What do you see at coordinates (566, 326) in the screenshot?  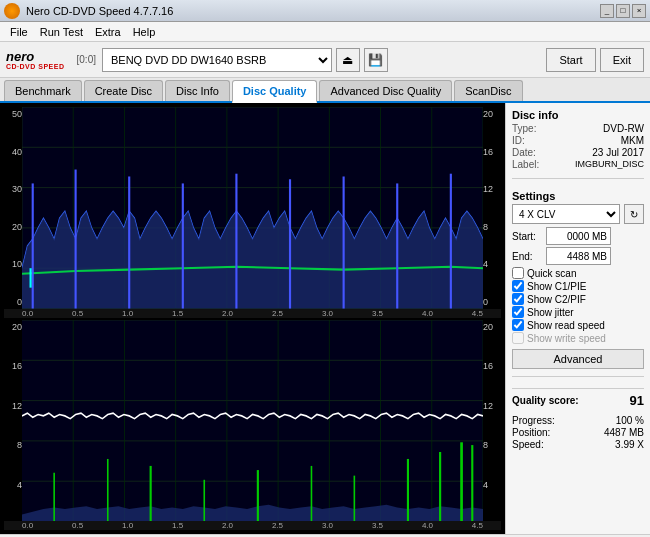 I see `show-read-speed-label: Show read speed` at bounding box center [566, 326].